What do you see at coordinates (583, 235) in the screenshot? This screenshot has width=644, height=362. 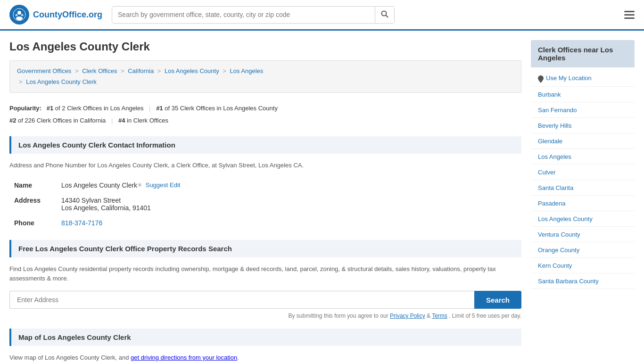 I see `list-item: Ventura County` at bounding box center [583, 235].